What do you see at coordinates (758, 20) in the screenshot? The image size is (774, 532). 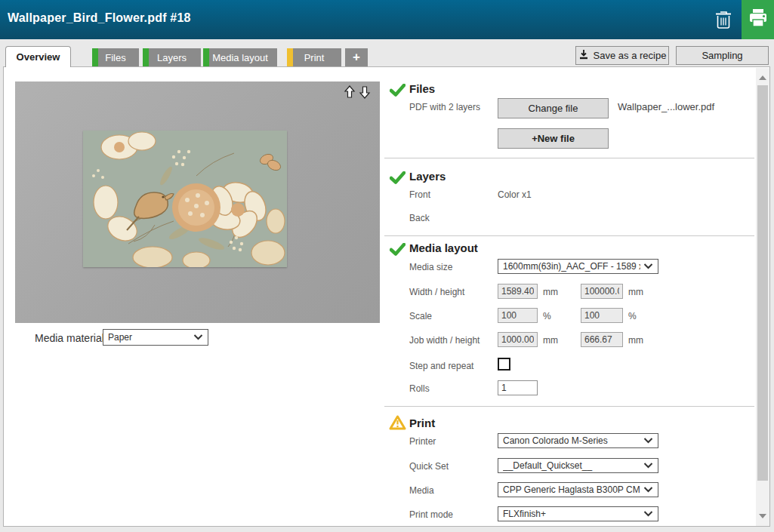 I see `print-button` at bounding box center [758, 20].